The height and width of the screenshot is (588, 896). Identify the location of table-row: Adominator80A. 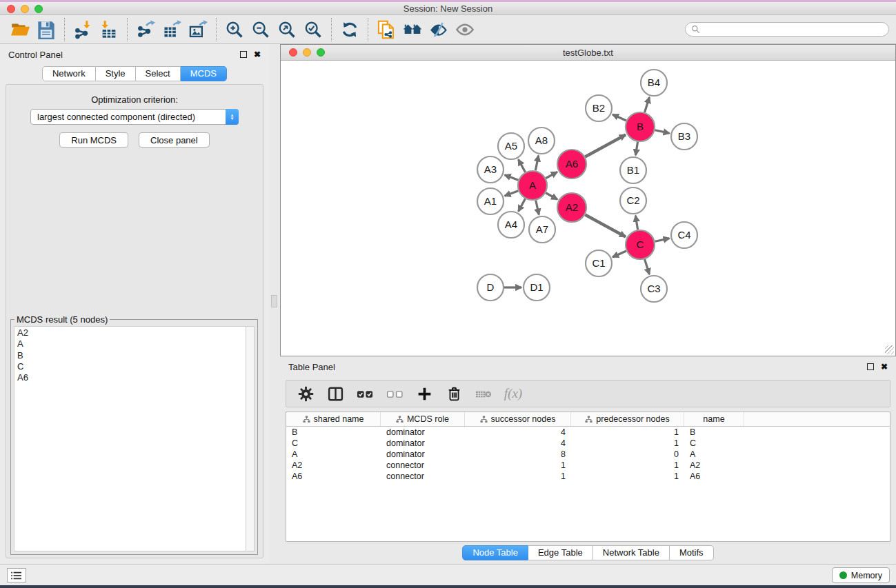
(588, 454).